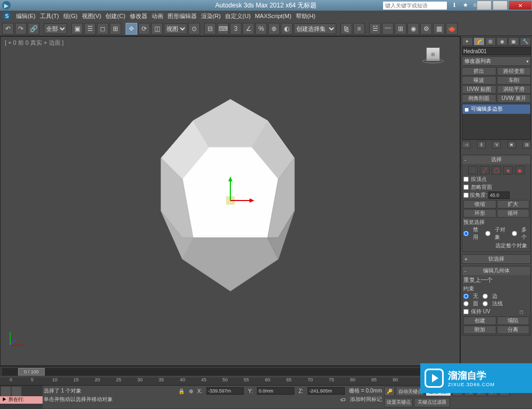 Image resolution: width=532 pixels, height=409 pixels. What do you see at coordinates (49, 16) in the screenshot?
I see `menu-tools: 工具(T)` at bounding box center [49, 16].